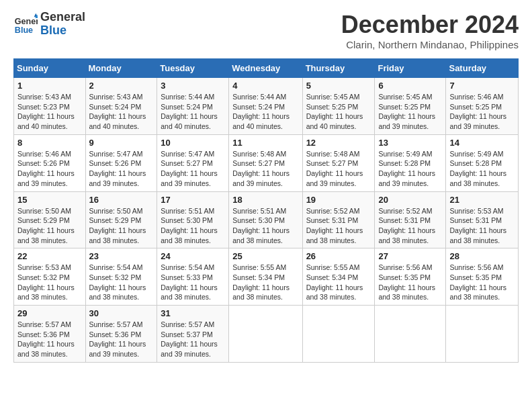 This screenshot has height=411, width=532. What do you see at coordinates (193, 340) in the screenshot?
I see `day-info: Sunrise: 5:57 AMSunset: 5:37 PMDaylight:…` at bounding box center [193, 340].